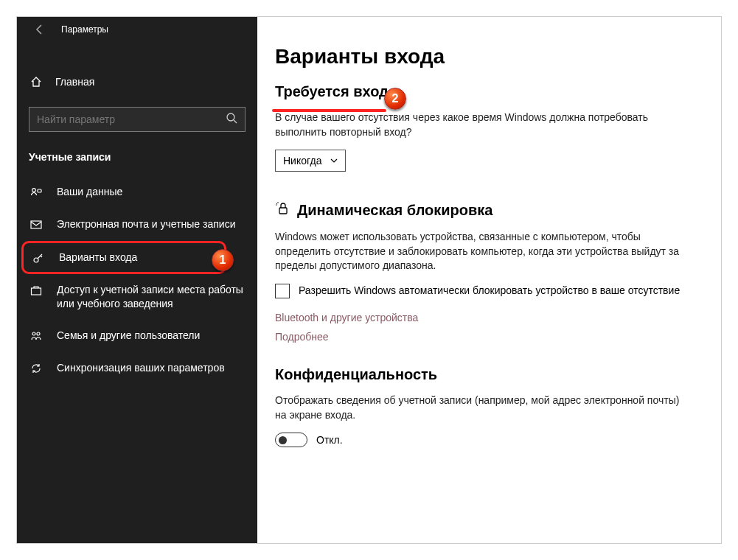  Describe the element at coordinates (137, 29) in the screenshot. I see `titlebar: Параметры` at that location.